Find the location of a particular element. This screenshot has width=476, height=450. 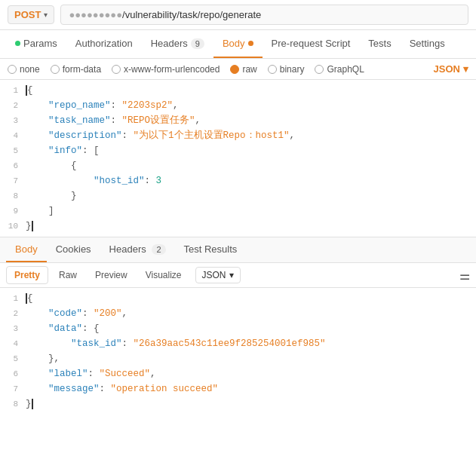

radio-graphql-circle is located at coordinates (319, 69).